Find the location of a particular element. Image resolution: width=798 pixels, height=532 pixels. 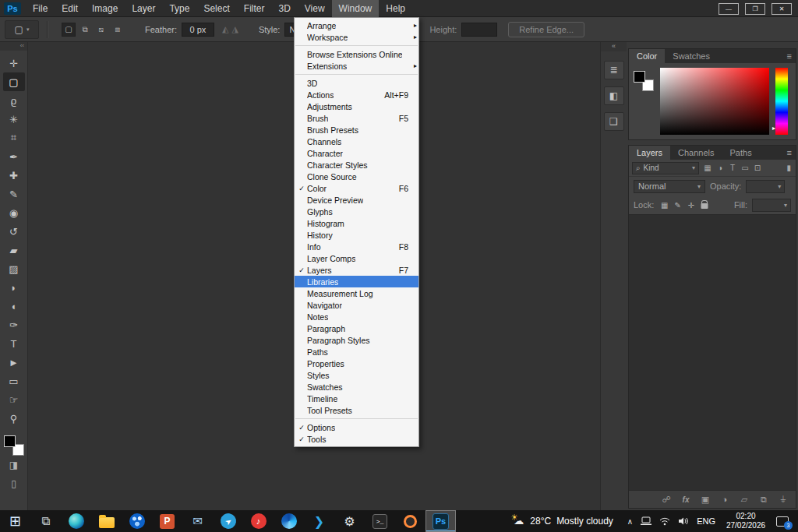

3d-panel-icon: ❑ is located at coordinates (614, 122).